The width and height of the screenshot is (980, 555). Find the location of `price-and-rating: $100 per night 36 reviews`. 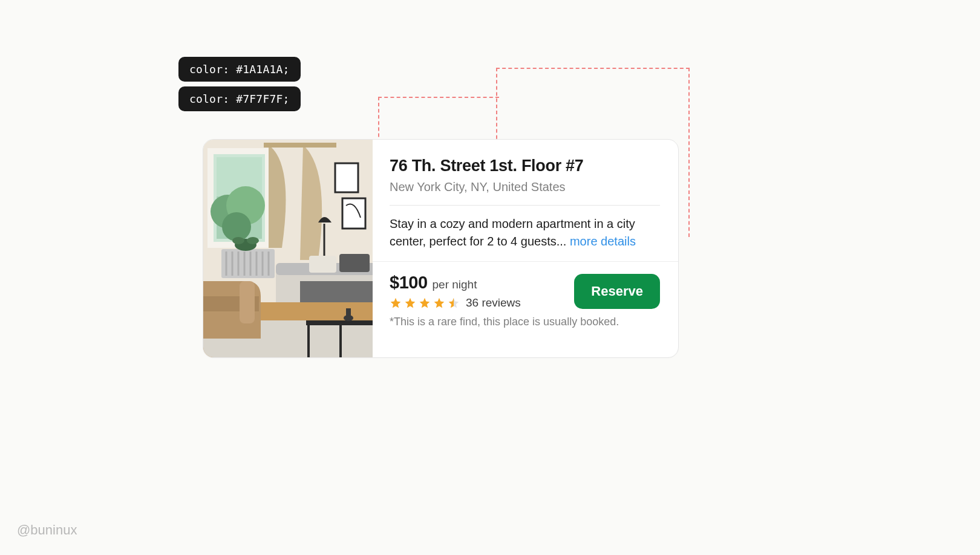

price-and-rating: $100 per night 36 reviews is located at coordinates (455, 291).